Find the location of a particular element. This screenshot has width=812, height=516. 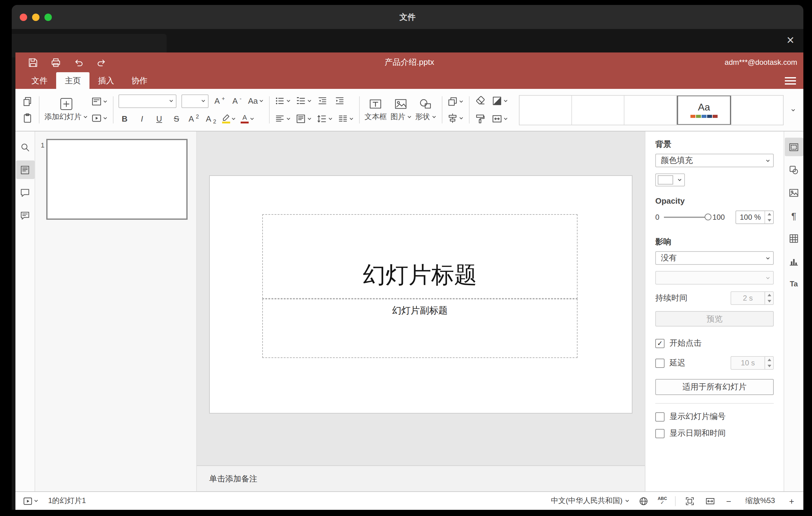

slide-title-placeholder: 幻灯片标题 is located at coordinates (420, 256).